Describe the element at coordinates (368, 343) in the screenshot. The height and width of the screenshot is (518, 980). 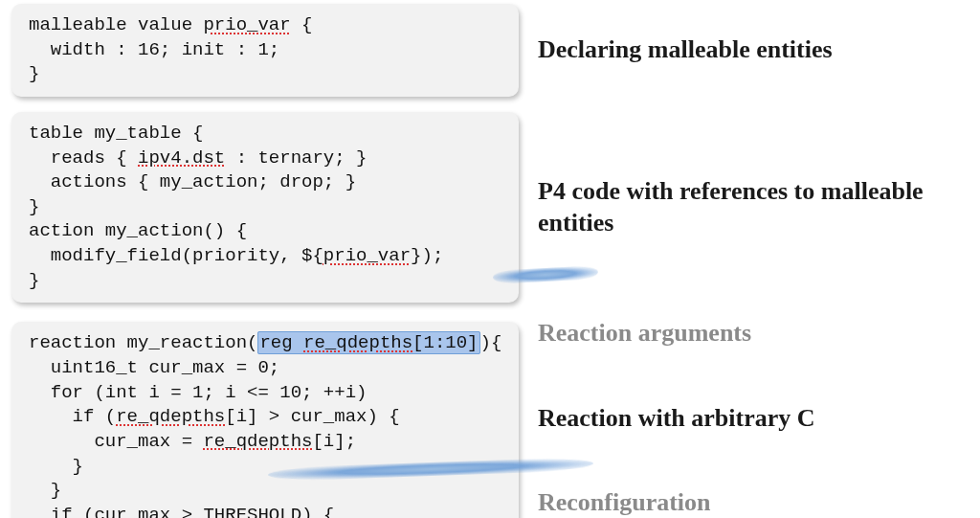
I see `highlight-reaction-args: reg re_qdepths[1:10]` at that location.